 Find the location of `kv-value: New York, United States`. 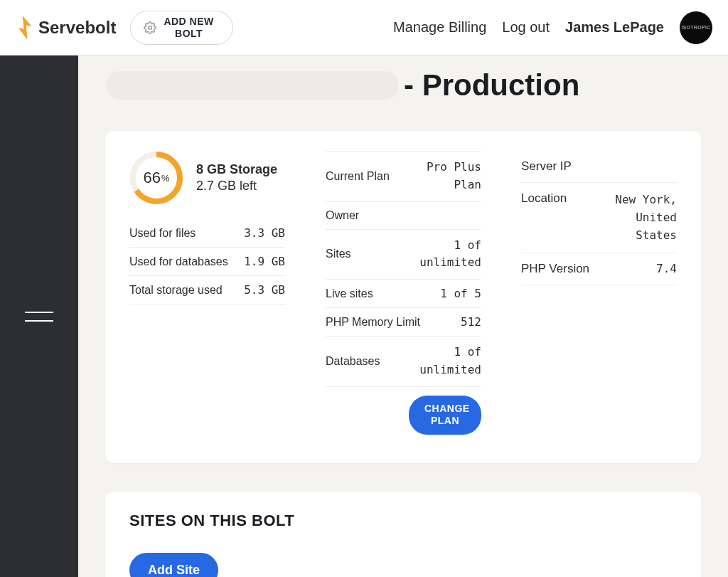

kv-value: New York, United States is located at coordinates (626, 218).